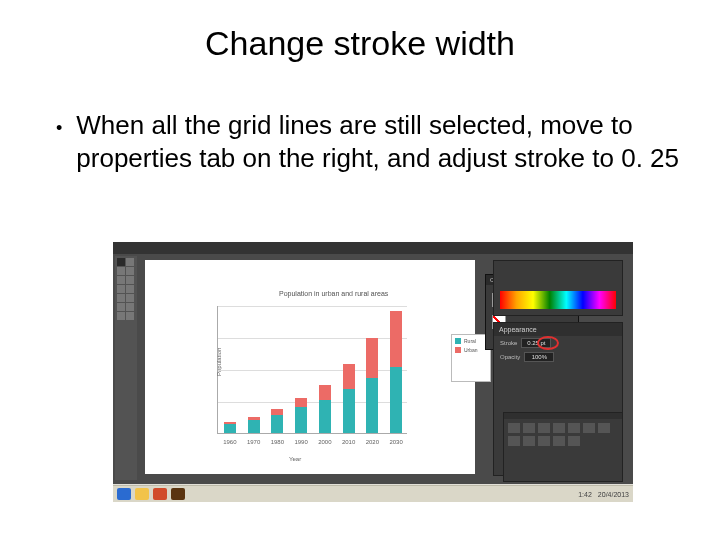 The width and height of the screenshot is (720, 540). I want to click on x-tick-label: 2030, so click(396, 442).